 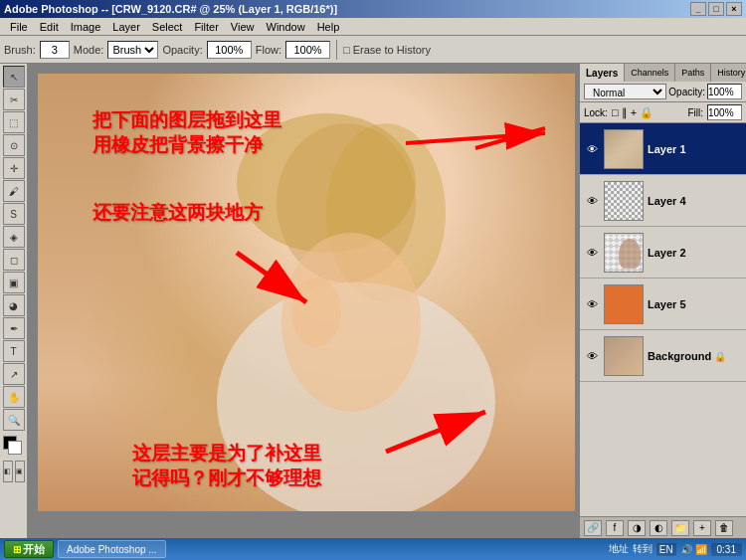 What do you see at coordinates (662, 304) in the screenshot?
I see `layer-item-layer5: 👁 Layer 5` at bounding box center [662, 304].